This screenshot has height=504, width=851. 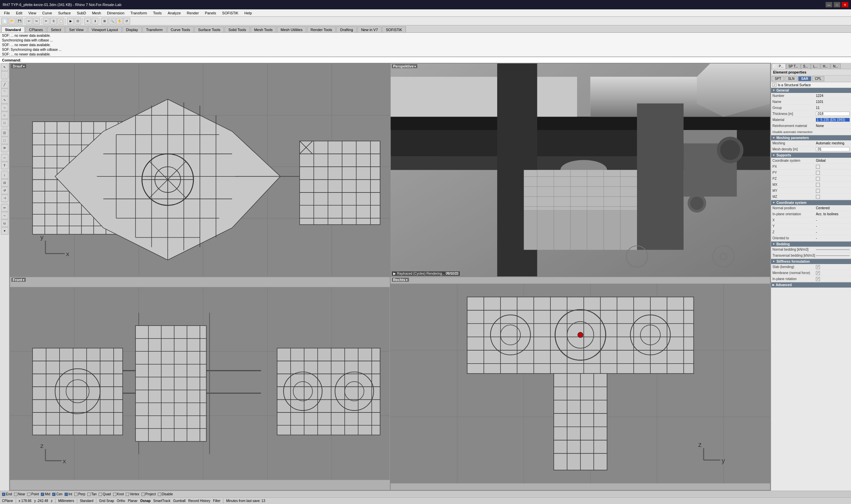 What do you see at coordinates (804, 79) in the screenshot?
I see `panel-tab-sar: SAR` at bounding box center [804, 79].